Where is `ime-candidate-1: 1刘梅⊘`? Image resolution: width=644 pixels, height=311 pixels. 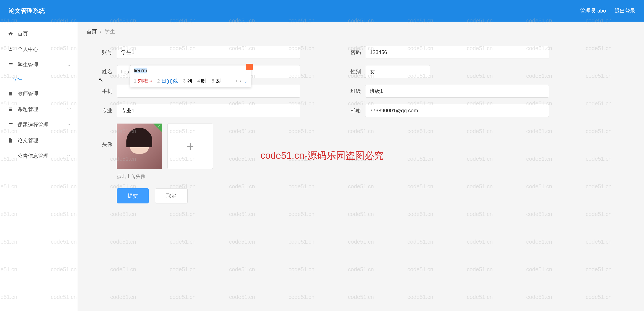
ime-candidate-1: 1刘梅⊘ is located at coordinates (143, 81).